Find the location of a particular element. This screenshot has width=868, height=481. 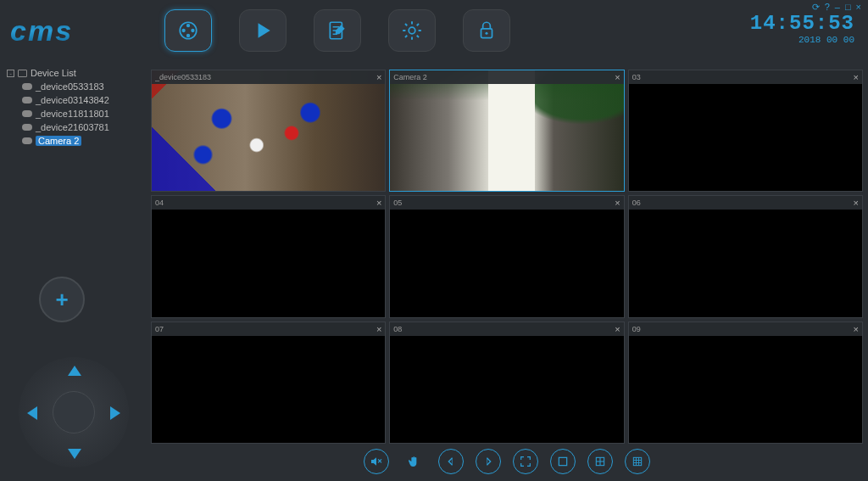

mute-button is located at coordinates (376, 461).